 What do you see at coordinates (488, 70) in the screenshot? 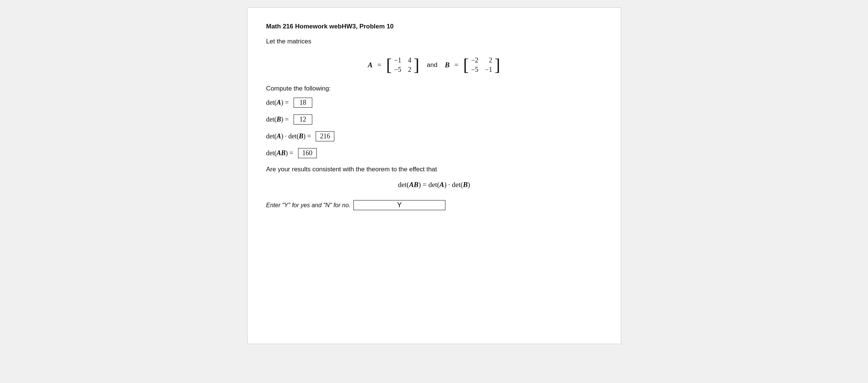
I see `cell-b-11: −1` at bounding box center [488, 70].